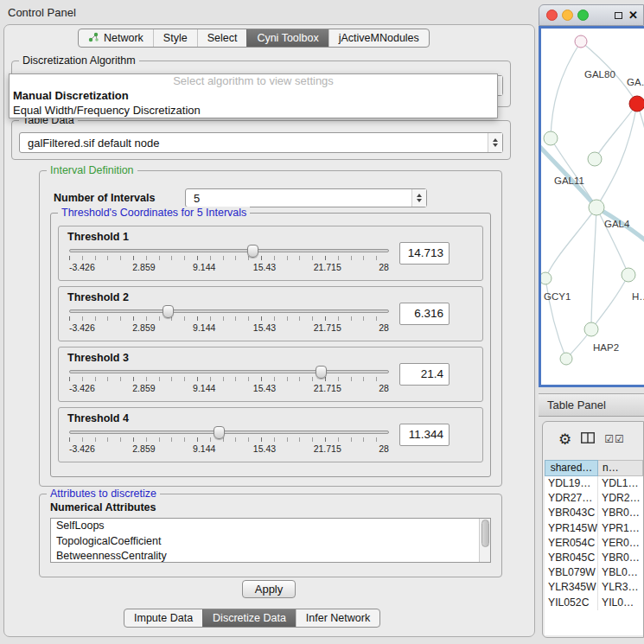 Image resolution: width=644 pixels, height=644 pixels. I want to click on column-header-name: n…, so click(621, 469).